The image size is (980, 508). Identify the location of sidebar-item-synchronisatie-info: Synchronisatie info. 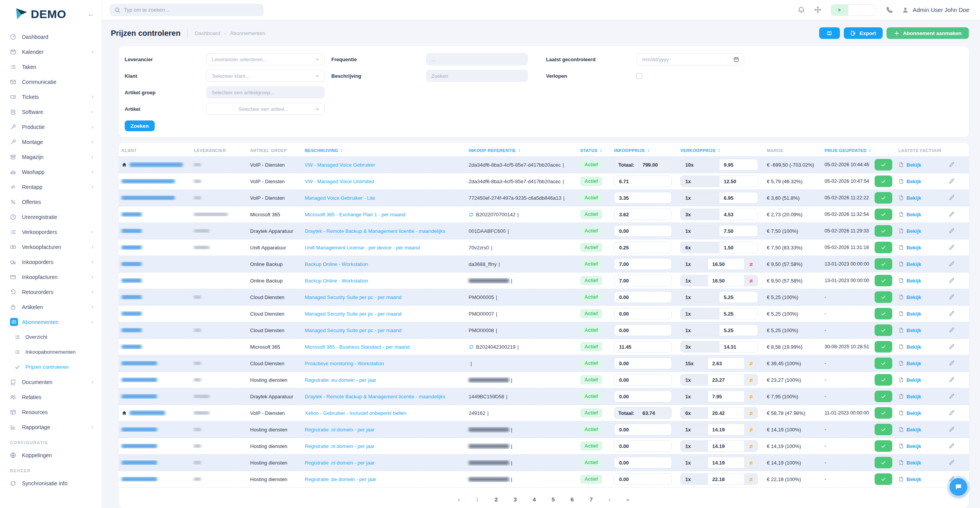
(51, 483).